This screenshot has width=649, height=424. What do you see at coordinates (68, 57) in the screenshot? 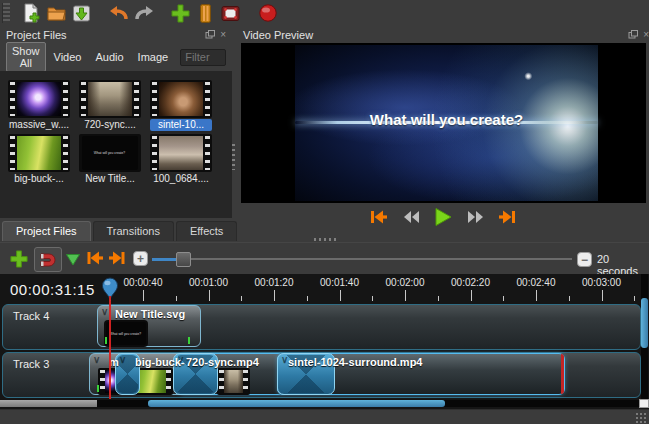
I see `filter-video: Video` at bounding box center [68, 57].